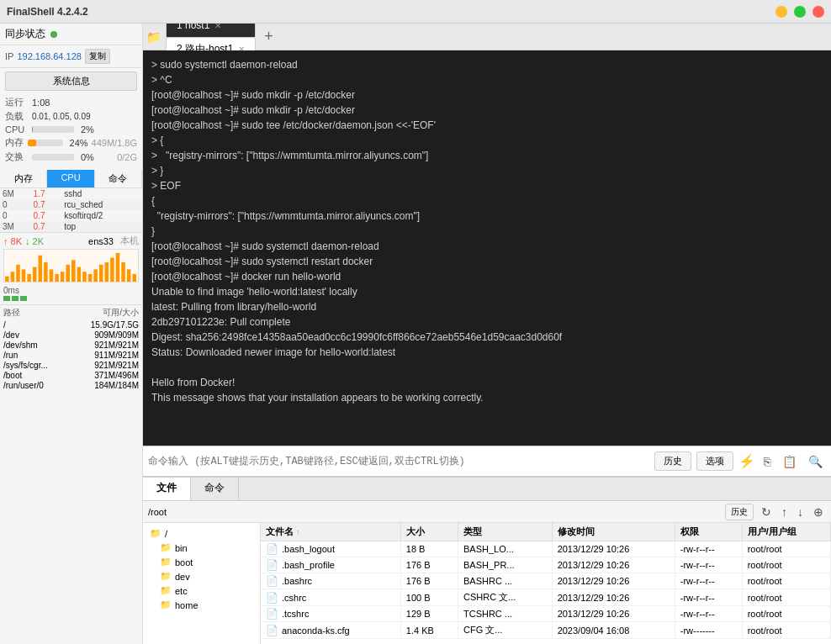 The height and width of the screenshot is (644, 831). I want to click on tab-1-label: 1 host1, so click(193, 27).